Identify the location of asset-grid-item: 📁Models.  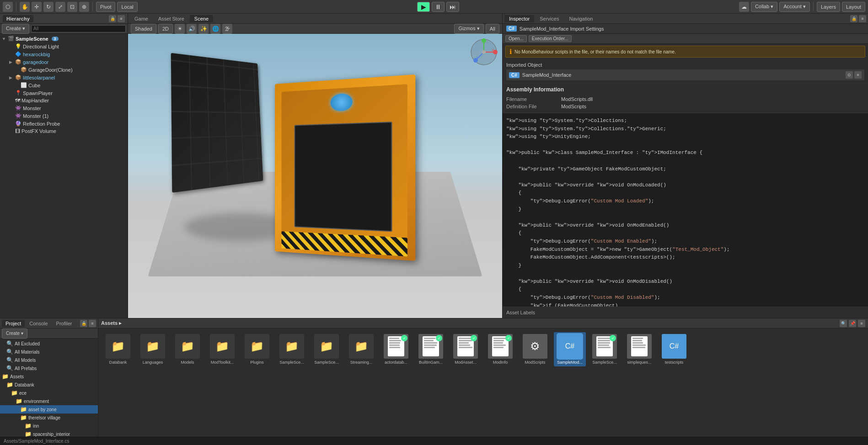
(188, 349).